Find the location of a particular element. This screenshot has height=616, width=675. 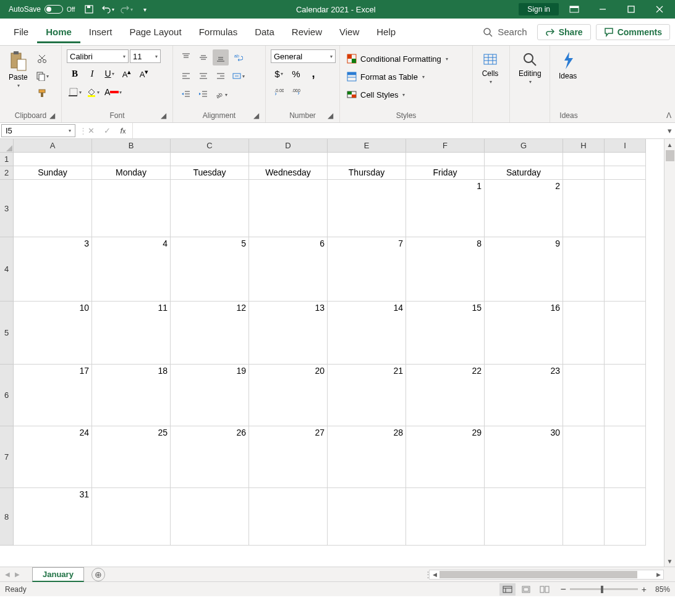

zoom-in-button: + is located at coordinates (644, 589).